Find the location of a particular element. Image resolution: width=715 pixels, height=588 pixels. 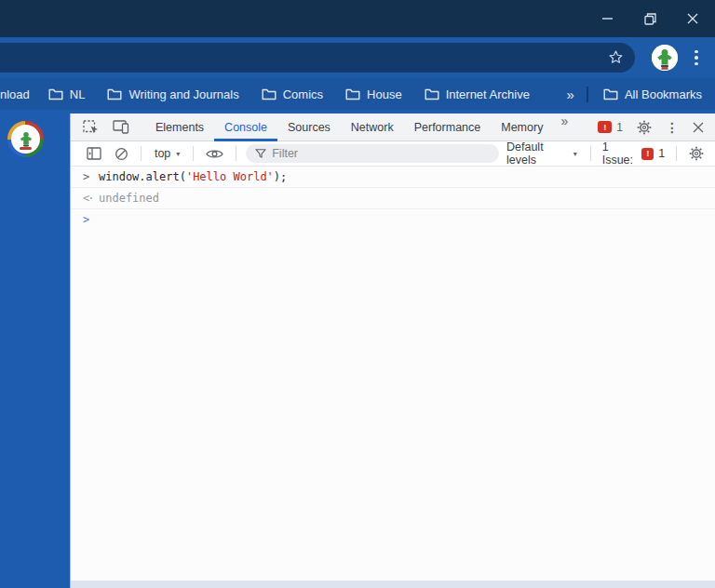

tab-network: Network is located at coordinates (372, 127).